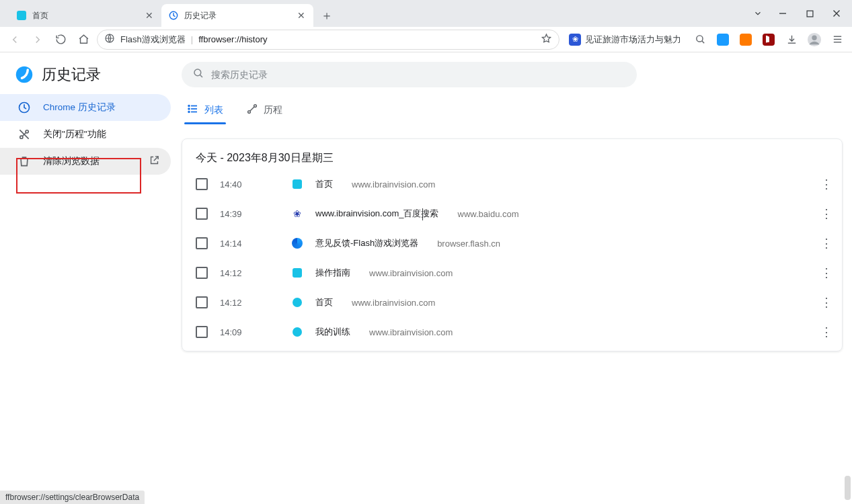 The height and width of the screenshot is (504, 852). Describe the element at coordinates (791, 40) in the screenshot. I see `downloads-button` at that location.